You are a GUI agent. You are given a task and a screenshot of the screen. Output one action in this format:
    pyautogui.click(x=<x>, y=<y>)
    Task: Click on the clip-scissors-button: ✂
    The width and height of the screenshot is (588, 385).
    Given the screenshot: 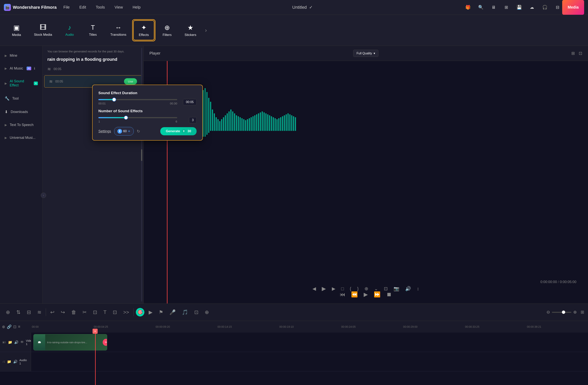 What is the action you would take?
    pyautogui.click(x=105, y=342)
    